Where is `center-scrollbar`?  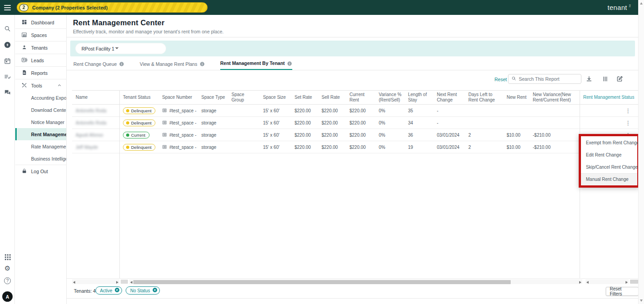 center-scrollbar is located at coordinates (356, 281).